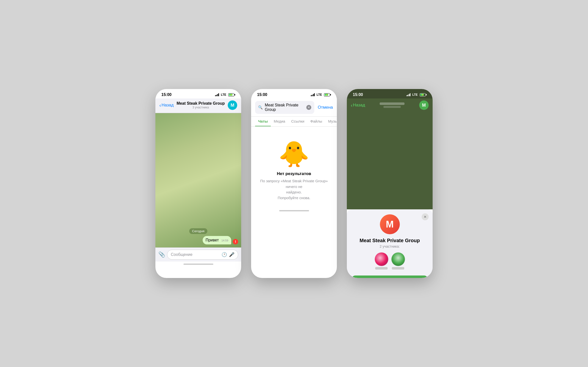  I want to click on phone-chat-screen: 15:00 LTE ⚡, so click(198, 184).